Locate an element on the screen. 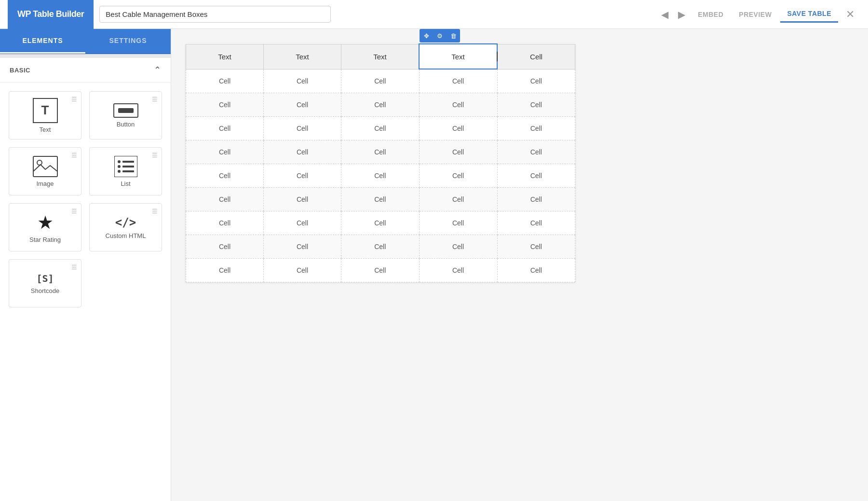  drag-handle-html: ☰ is located at coordinates (155, 211).